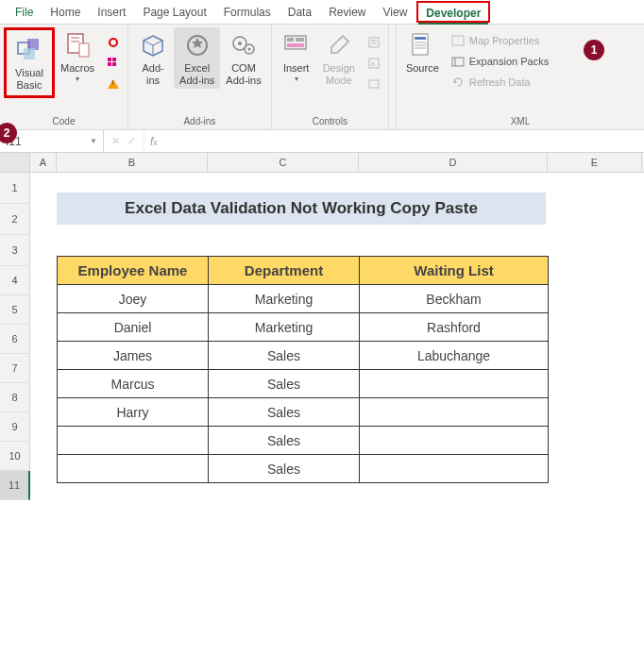 The image size is (644, 655). What do you see at coordinates (458, 41) in the screenshot?
I see `map-properties-icon` at bounding box center [458, 41].